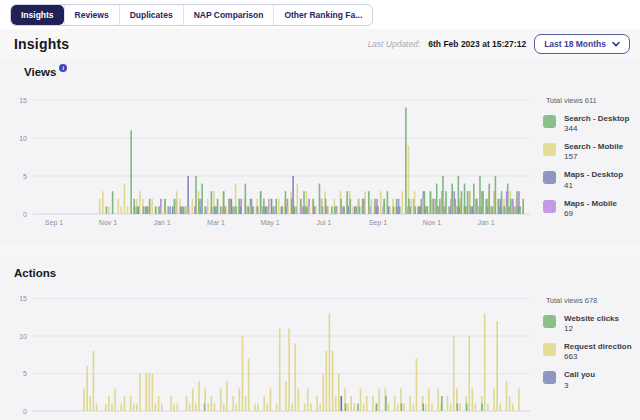 This screenshot has width=640, height=420. Describe the element at coordinates (590, 324) in the screenshot. I see `legend-item: Website clicks12` at that location.